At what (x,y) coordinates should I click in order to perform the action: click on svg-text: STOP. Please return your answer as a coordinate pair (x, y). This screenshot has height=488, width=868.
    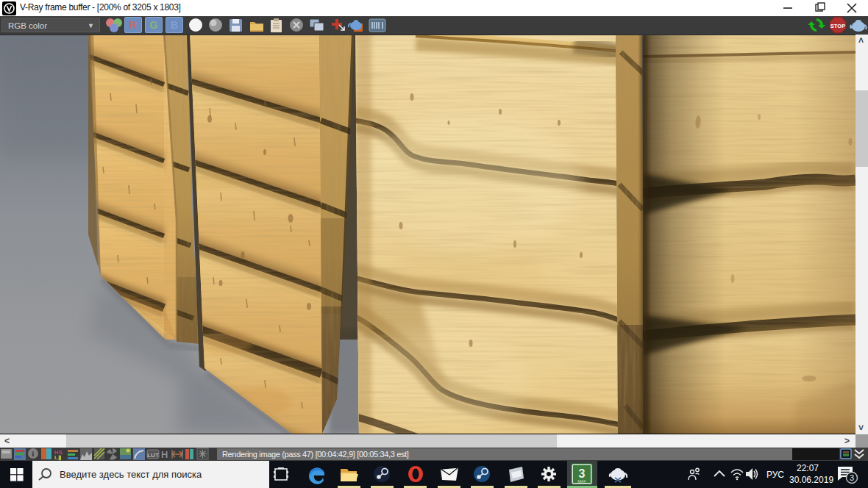
    Looking at the image, I should click on (838, 26).